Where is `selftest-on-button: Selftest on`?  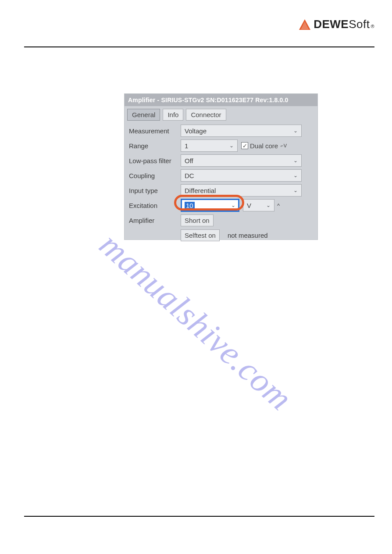 selftest-on-button: Selftest on is located at coordinates (200, 235).